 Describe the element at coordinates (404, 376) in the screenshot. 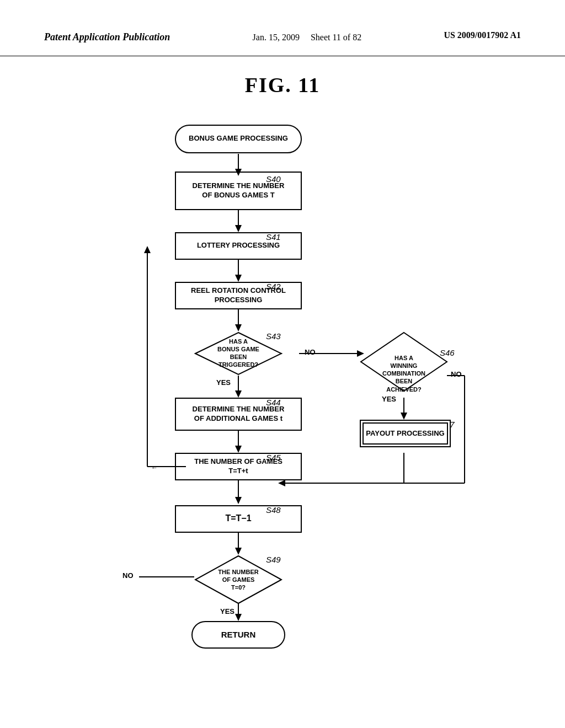

I see `s46-diamond: HAS A WINNINGCOMBINATION BEENACHIEVED?` at that location.